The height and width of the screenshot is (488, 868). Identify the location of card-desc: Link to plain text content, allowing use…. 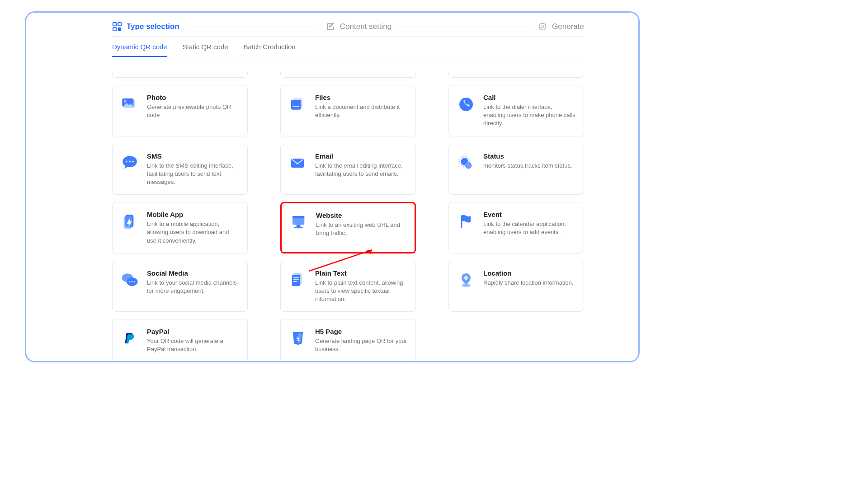
(361, 291).